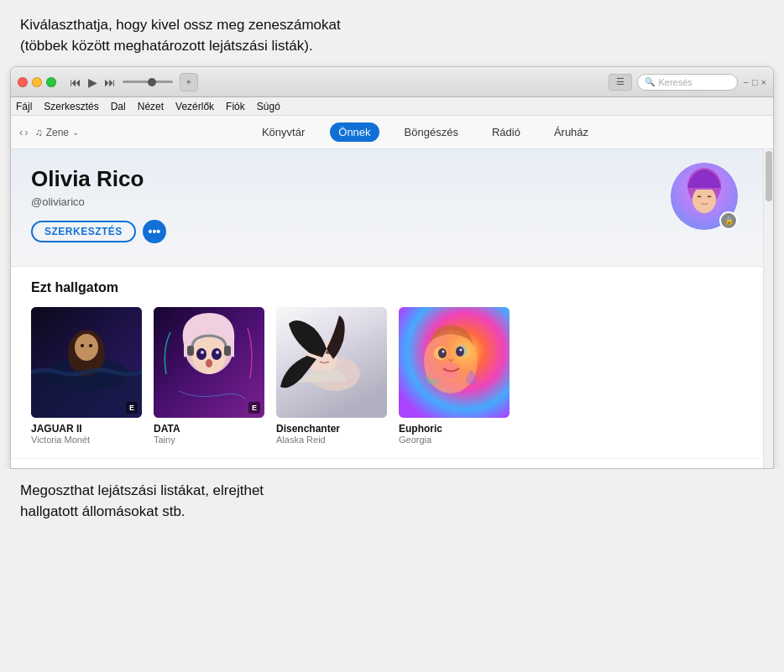  What do you see at coordinates (687, 82) in the screenshot?
I see `search-box: 🔍 Keresés` at bounding box center [687, 82].